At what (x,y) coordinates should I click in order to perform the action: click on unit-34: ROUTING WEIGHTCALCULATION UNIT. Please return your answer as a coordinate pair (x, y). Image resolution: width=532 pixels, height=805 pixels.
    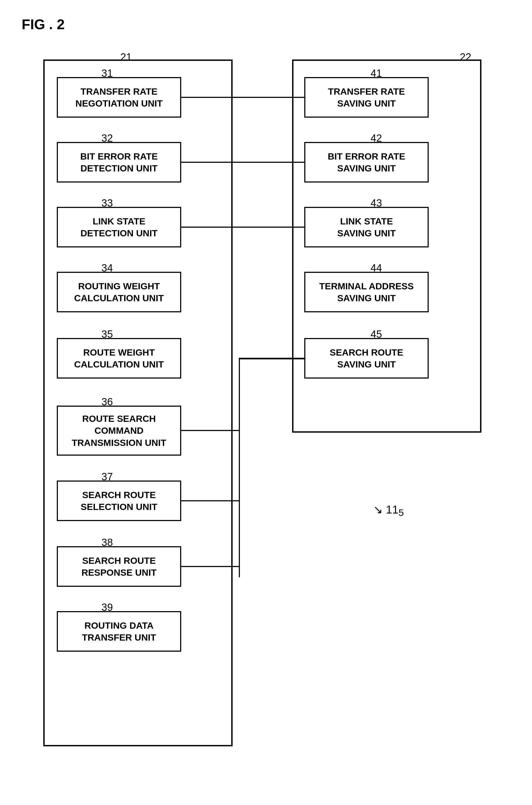
    Looking at the image, I should click on (119, 292).